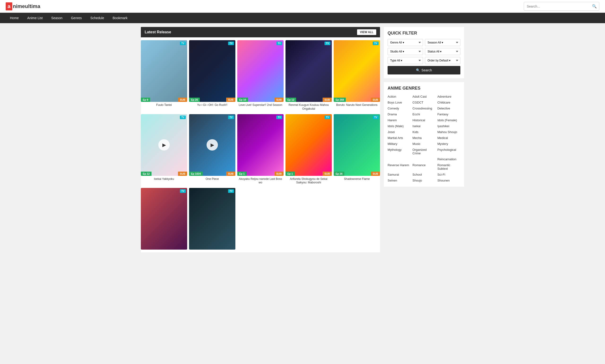 Image resolution: width=605 pixels, height=364 pixels. What do you see at coordinates (212, 100) in the screenshot?
I see `card-bottom: Ep 26SUB` at bounding box center [212, 100].